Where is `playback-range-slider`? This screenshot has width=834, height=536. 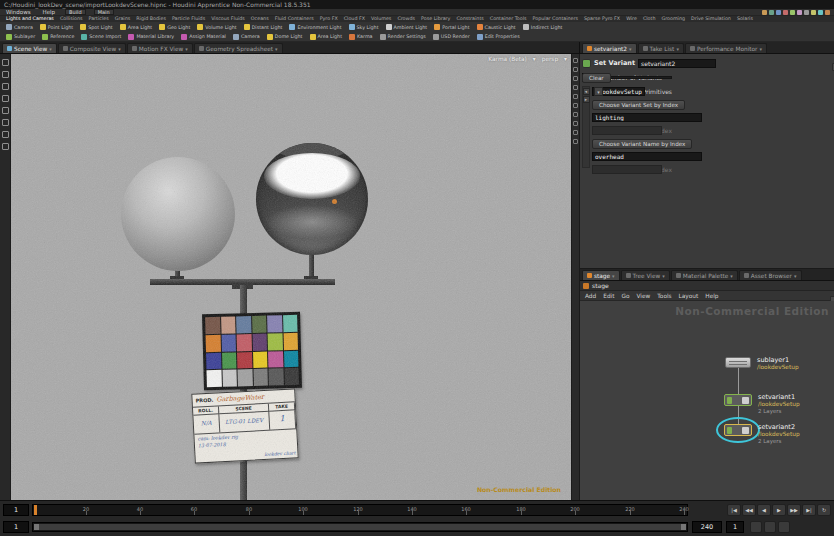
playback-range-slider is located at coordinates (360, 527).